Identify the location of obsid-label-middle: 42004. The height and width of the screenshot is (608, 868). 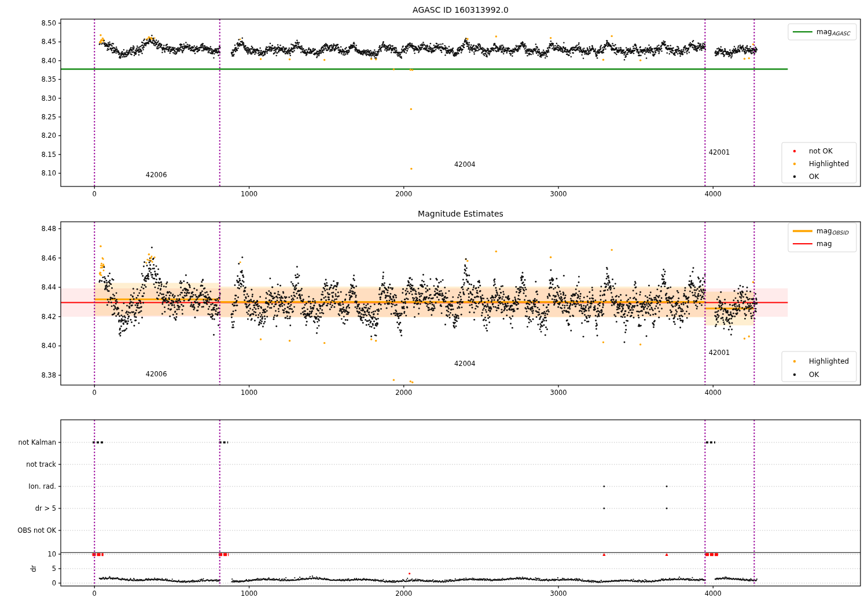
(465, 364).